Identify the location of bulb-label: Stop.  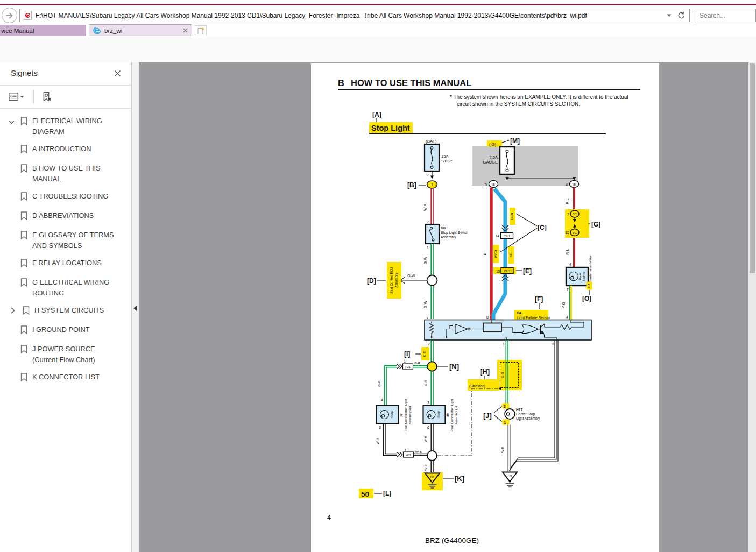
(438, 414).